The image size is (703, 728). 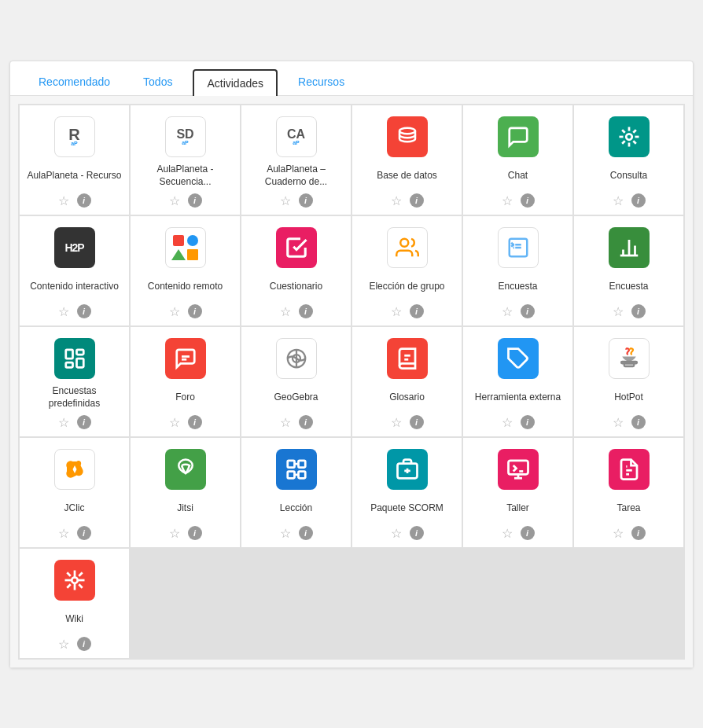 I want to click on star-chat: ☆, so click(x=507, y=201).